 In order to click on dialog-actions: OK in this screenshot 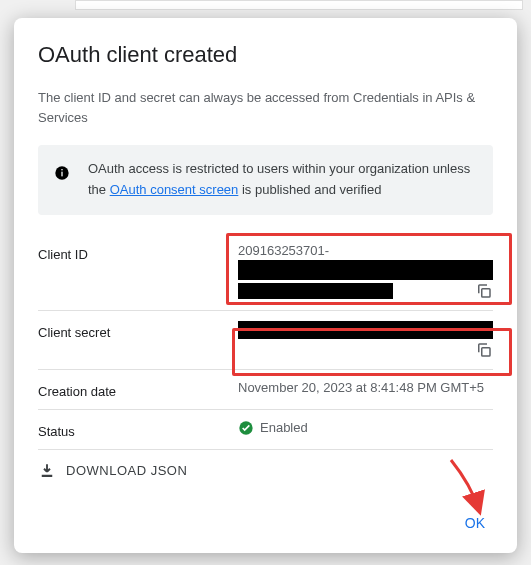, I will do `click(266, 513)`.